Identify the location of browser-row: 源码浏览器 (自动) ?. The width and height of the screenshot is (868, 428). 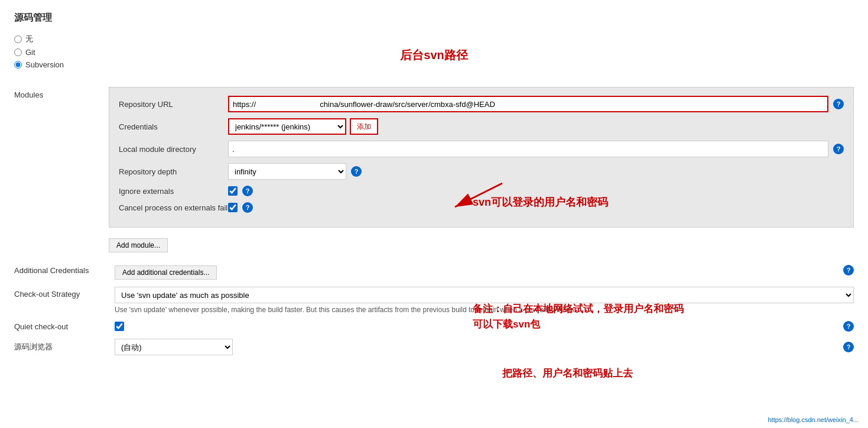
(434, 347).